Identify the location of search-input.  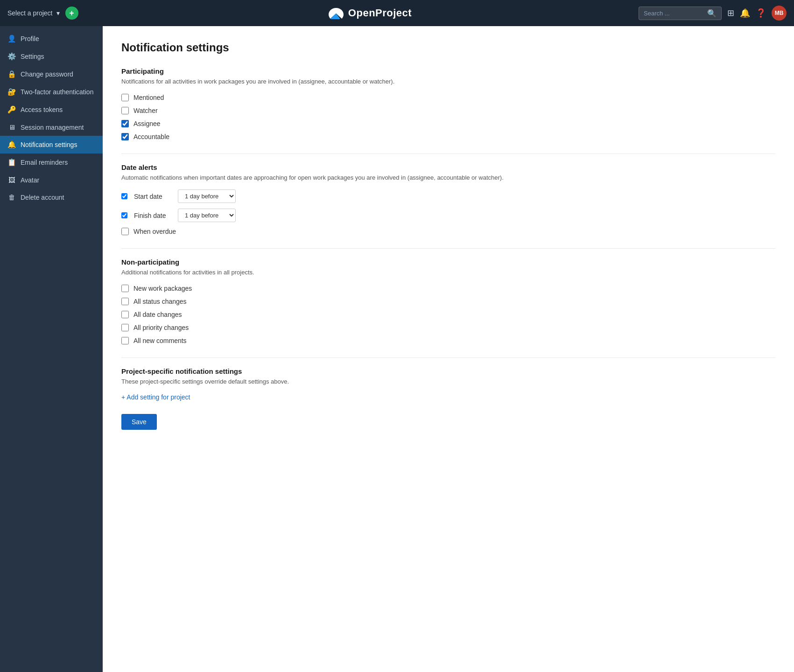
(674, 13).